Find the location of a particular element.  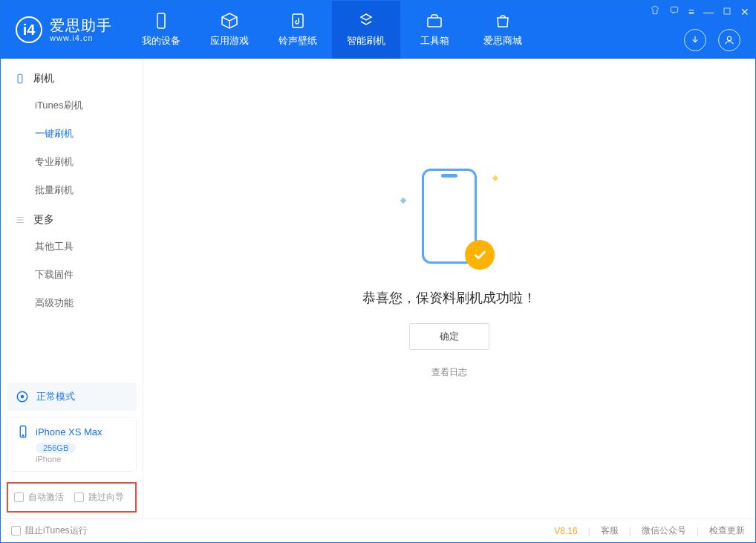

skin-icon is located at coordinates (655, 12).